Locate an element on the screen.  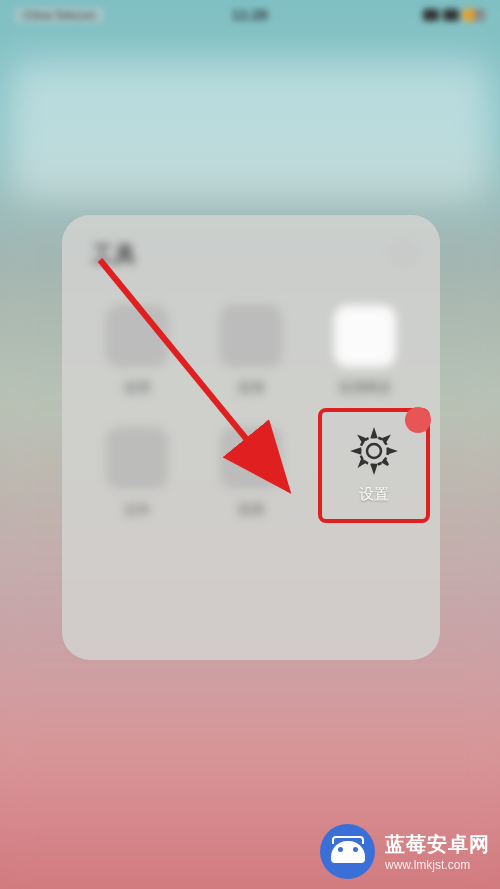
status-bar: China Telecom 11:29 is located at coordinates (250, 15).